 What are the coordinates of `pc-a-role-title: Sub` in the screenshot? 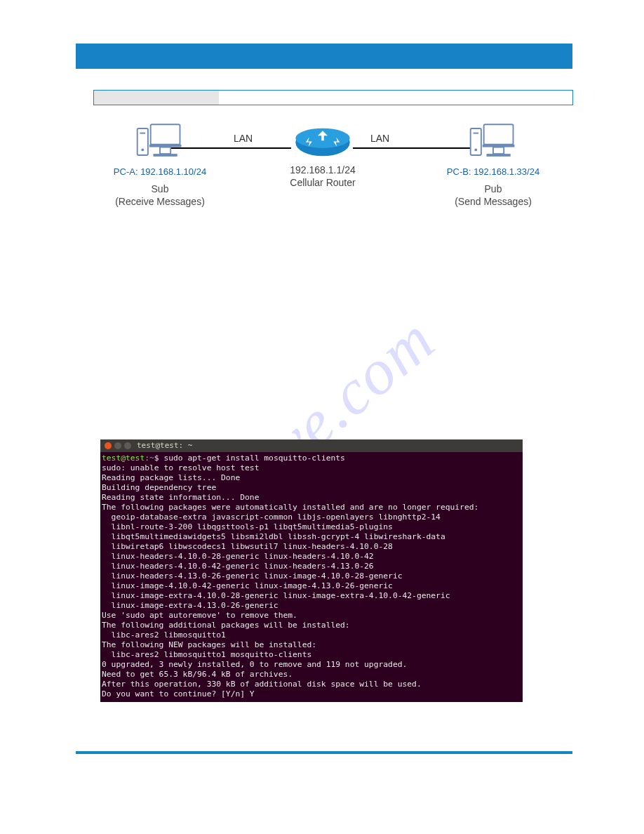 It's located at (160, 189).